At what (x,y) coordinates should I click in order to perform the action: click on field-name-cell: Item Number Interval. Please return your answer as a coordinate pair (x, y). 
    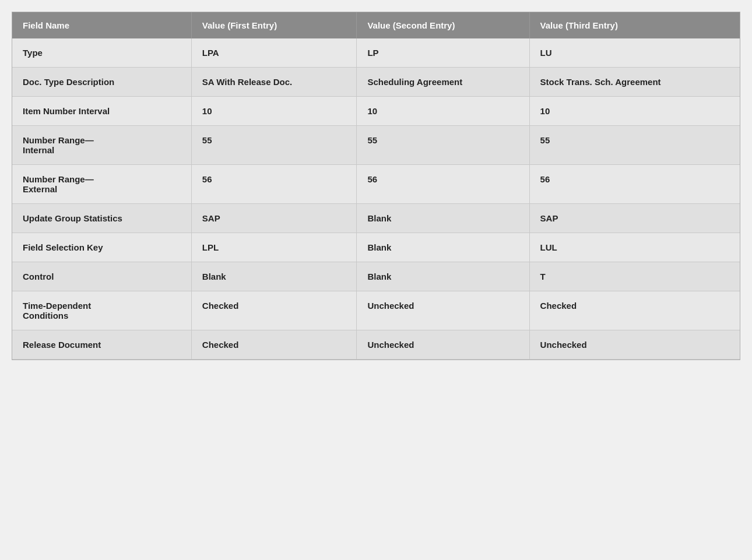
    Looking at the image, I should click on (101, 111).